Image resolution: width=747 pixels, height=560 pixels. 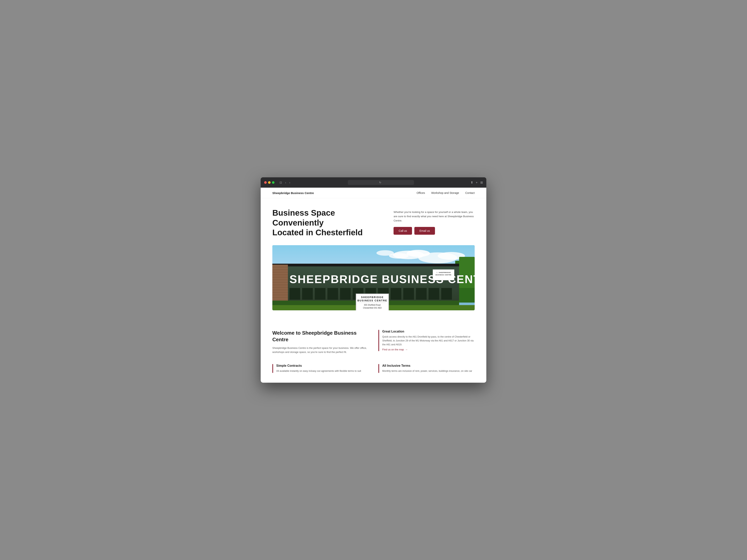 I want to click on feature-all-inclusive: All Inclusive Terms Monthly terms are in…, so click(x=427, y=369).